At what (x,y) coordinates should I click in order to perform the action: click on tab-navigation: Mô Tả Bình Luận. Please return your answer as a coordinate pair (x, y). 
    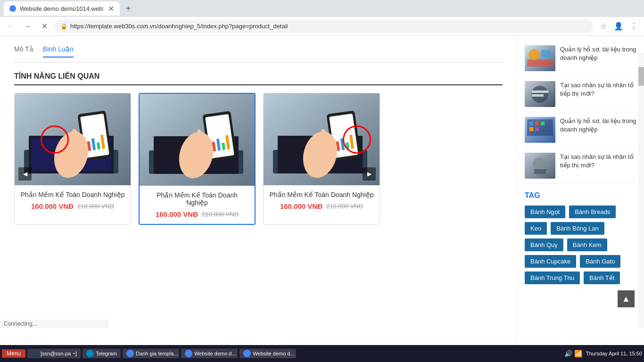
    Looking at the image, I should click on (258, 54).